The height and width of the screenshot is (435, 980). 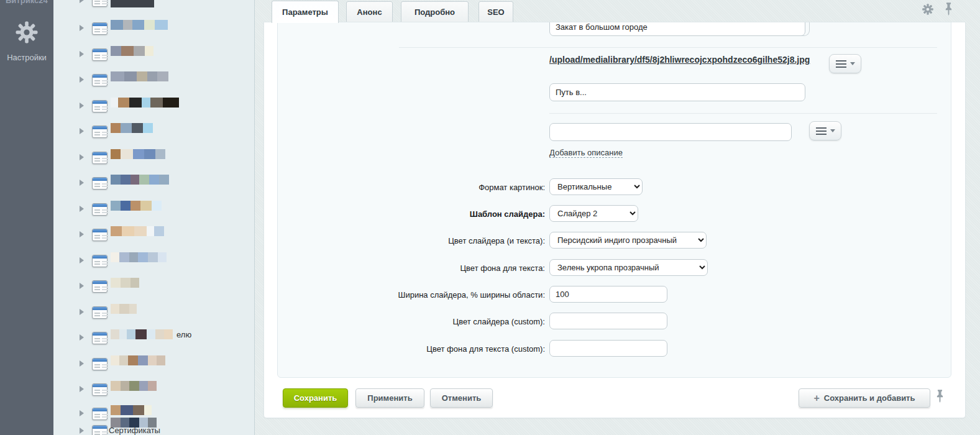 What do you see at coordinates (316, 398) in the screenshot?
I see `save-button: Сохранить` at bounding box center [316, 398].